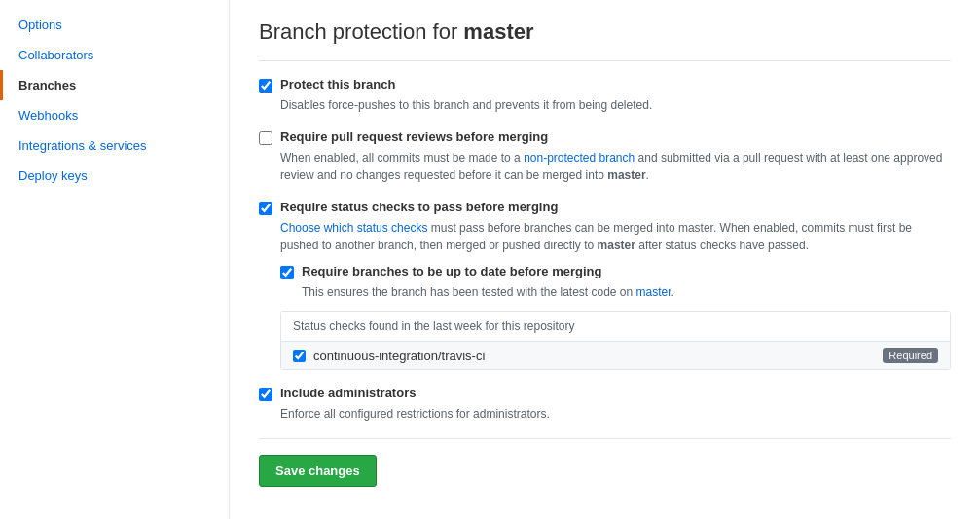 Image resolution: width=980 pixels, height=519 pixels. Describe the element at coordinates (627, 292) in the screenshot. I see `up-to-date-desc: This ensures the branch has been tested …` at that location.